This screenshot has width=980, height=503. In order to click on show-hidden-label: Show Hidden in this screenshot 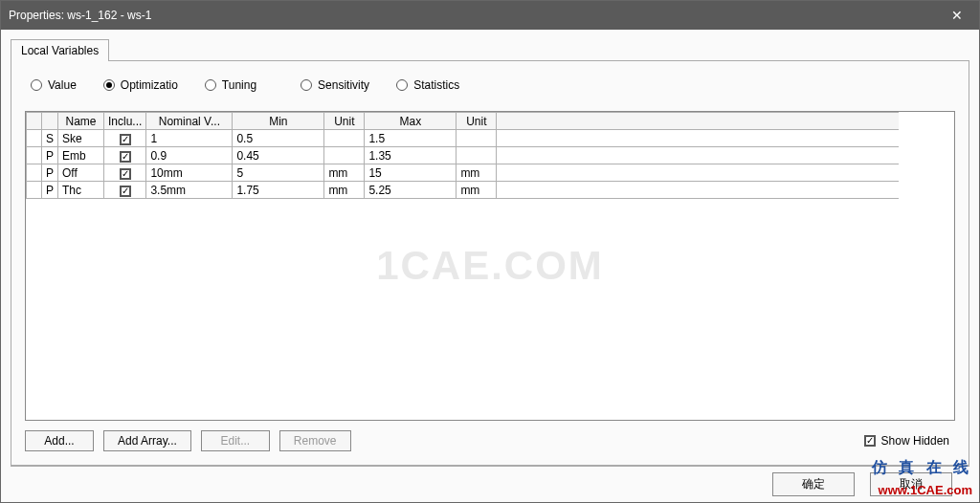, I will do `click(915, 441)`.